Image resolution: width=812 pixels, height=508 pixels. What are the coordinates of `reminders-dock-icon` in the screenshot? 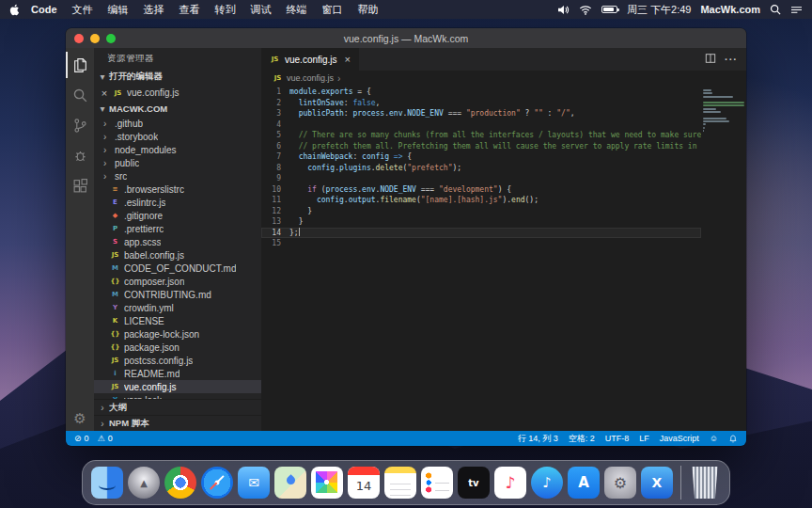 It's located at (437, 483).